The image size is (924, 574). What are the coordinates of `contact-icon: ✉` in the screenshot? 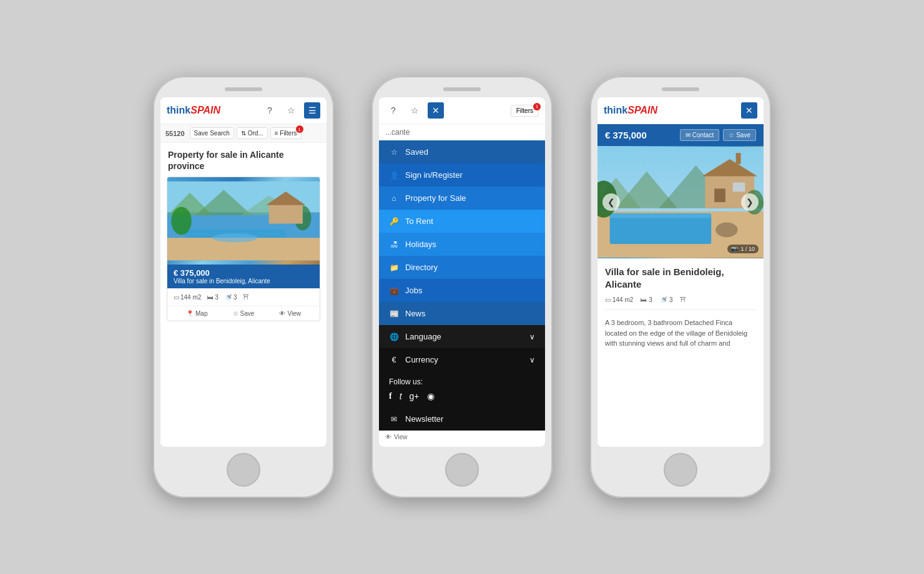 It's located at (688, 135).